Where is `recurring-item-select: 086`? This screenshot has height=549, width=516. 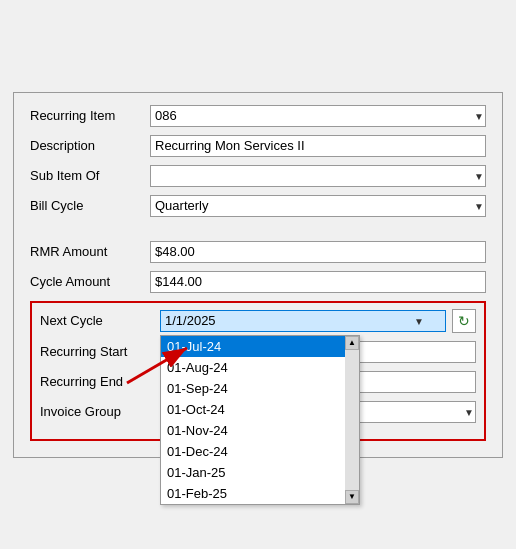 recurring-item-select: 086 is located at coordinates (318, 116).